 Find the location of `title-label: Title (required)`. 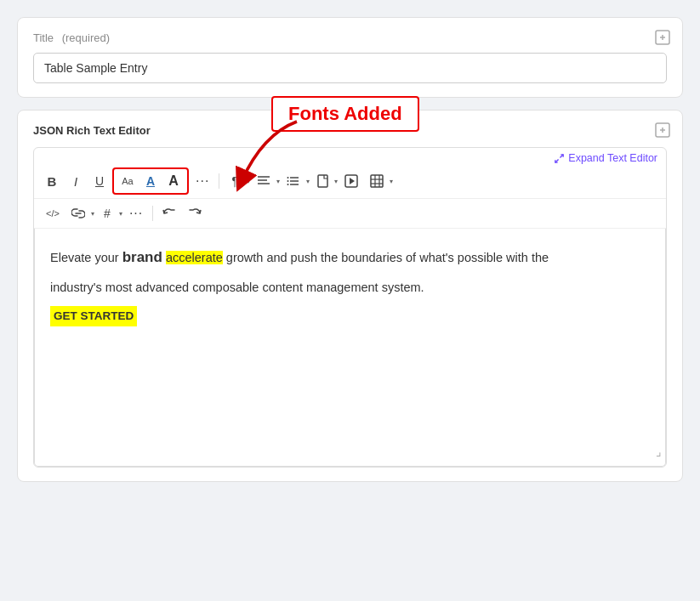

title-label: Title (required) is located at coordinates (350, 37).